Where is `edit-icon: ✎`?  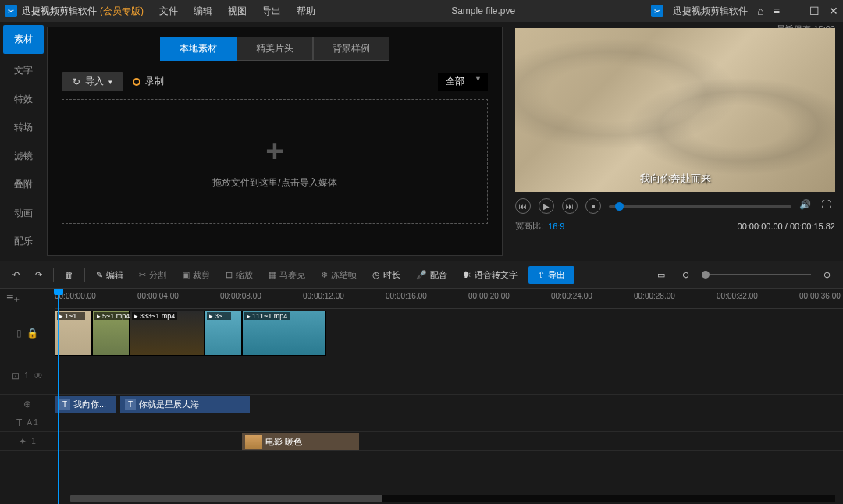
edit-icon: ✎ is located at coordinates (100, 275).